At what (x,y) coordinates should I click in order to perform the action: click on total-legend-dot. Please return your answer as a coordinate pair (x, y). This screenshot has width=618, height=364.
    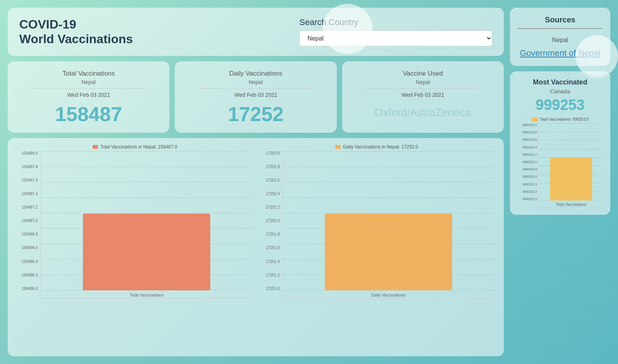
    Looking at the image, I should click on (95, 147).